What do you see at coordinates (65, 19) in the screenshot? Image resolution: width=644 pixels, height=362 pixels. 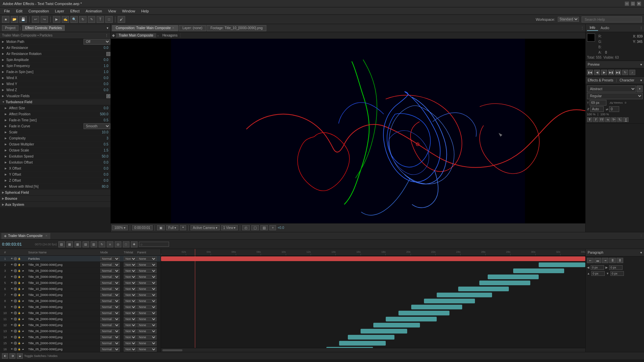 I see `tool-hand: ✍` at bounding box center [65, 19].